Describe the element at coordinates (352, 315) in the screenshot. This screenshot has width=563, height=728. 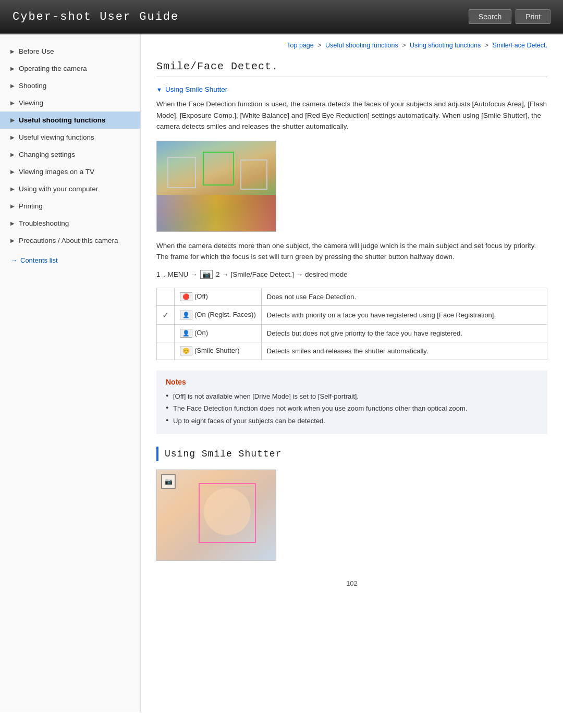
I see `table-row-1: ✓👤(On (Regist. Faces))Detects with prior…` at that location.